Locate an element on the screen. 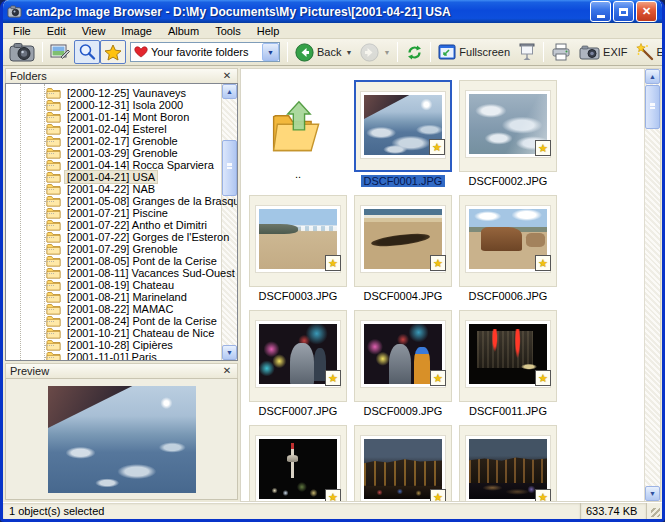 The width and height of the screenshot is (665, 522). exif-camera-icon is located at coordinates (590, 52).